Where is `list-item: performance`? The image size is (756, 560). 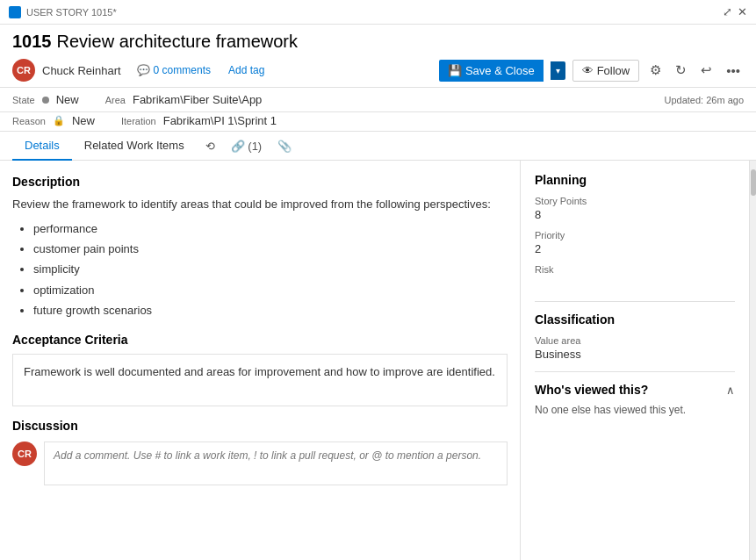
list-item: performance is located at coordinates (270, 228).